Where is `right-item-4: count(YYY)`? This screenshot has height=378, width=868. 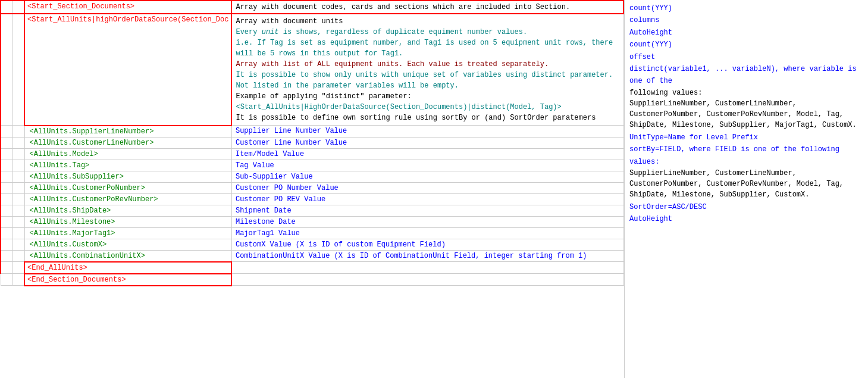
right-item-4: count(YYY) is located at coordinates (746, 45).